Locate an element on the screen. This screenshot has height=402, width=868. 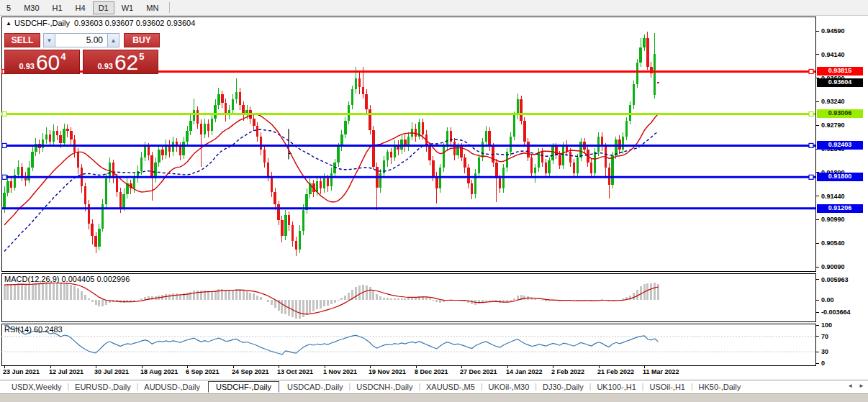
chart-tab-dj30-daily: DJ30-,Daily is located at coordinates (563, 387).